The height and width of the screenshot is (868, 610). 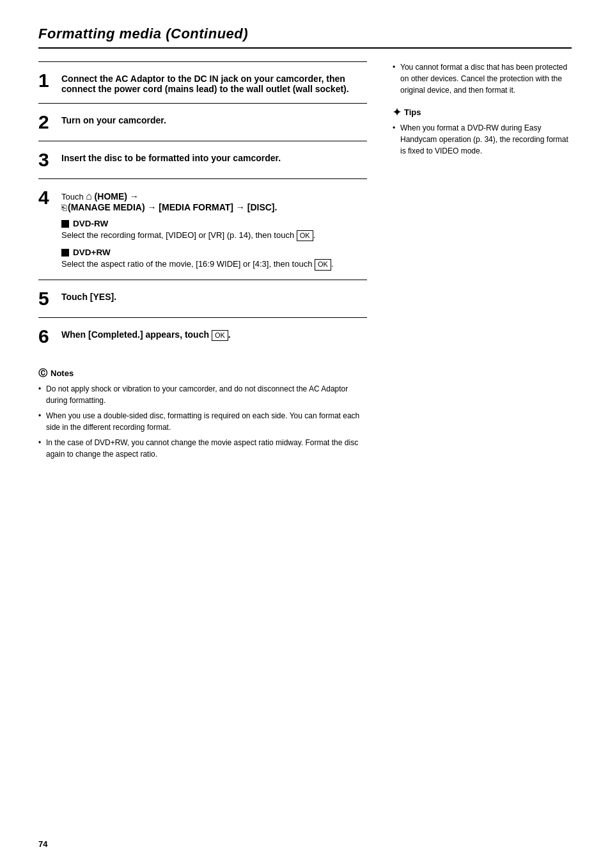 I want to click on step-3-content: Insert the disc to be formatted into you…, so click(x=214, y=157).